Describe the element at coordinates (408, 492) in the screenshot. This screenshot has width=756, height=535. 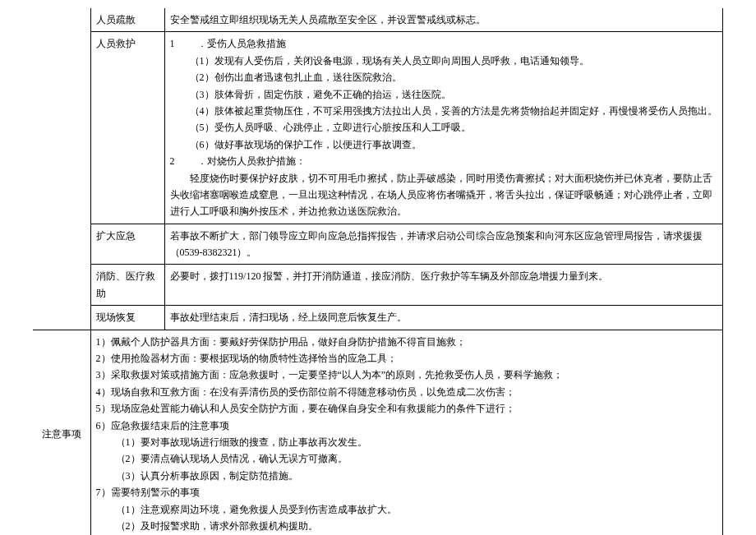
I see `notes-7: 7）需要特别警示的事项` at that location.